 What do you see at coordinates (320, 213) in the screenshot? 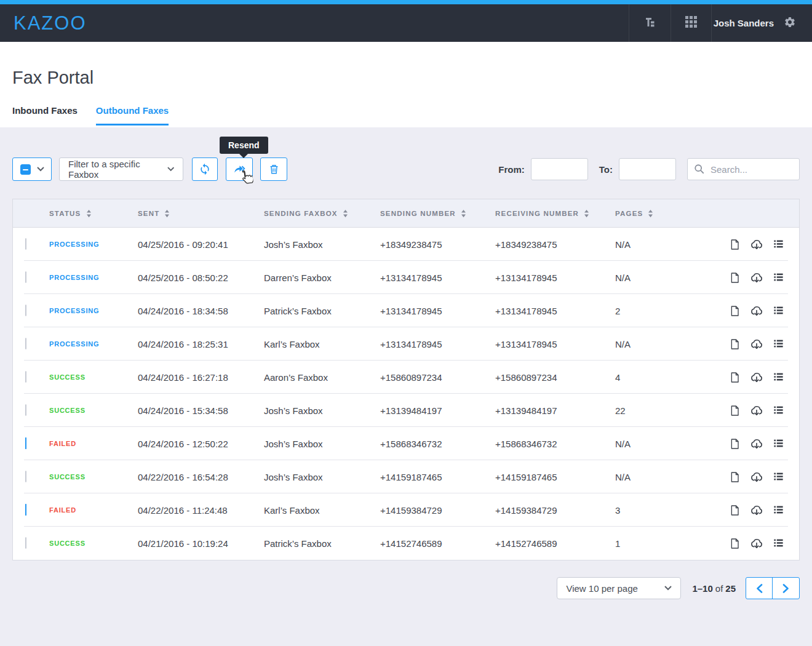
I see `column-header: SENDING FAXBOX` at bounding box center [320, 213].